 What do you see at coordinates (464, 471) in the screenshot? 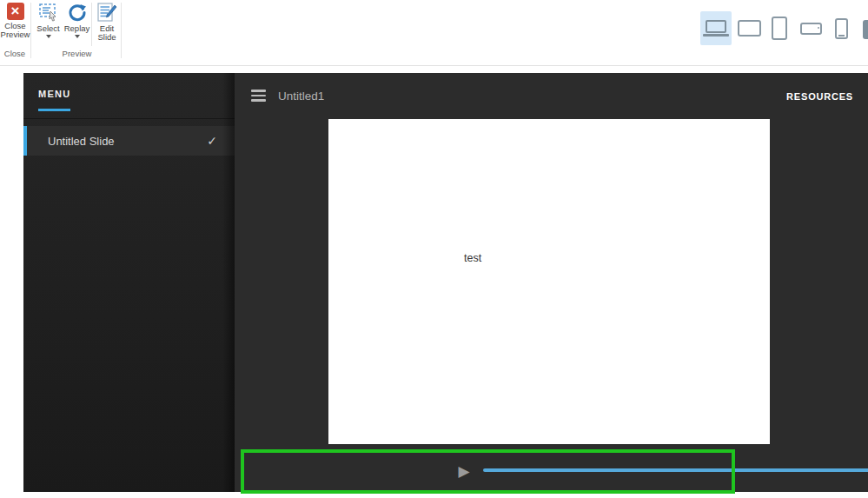
I see `play-button: ▶` at bounding box center [464, 471].